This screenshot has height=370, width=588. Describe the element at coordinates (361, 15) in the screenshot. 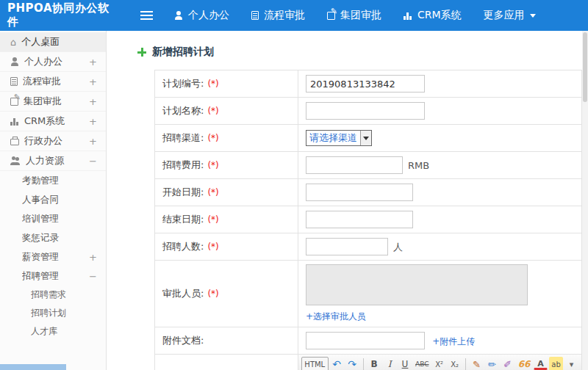

I see `nav-item-label: 集团审批` at that location.